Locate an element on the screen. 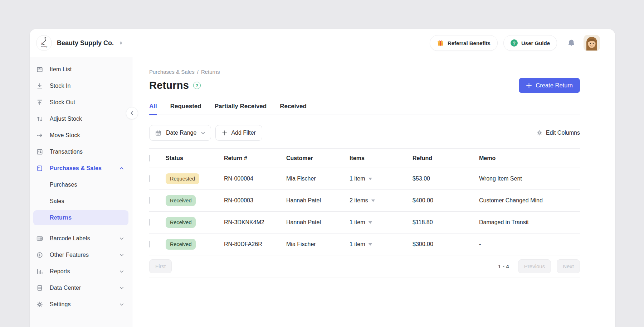 The image size is (644, 327). bar-chart-icon is located at coordinates (40, 271).